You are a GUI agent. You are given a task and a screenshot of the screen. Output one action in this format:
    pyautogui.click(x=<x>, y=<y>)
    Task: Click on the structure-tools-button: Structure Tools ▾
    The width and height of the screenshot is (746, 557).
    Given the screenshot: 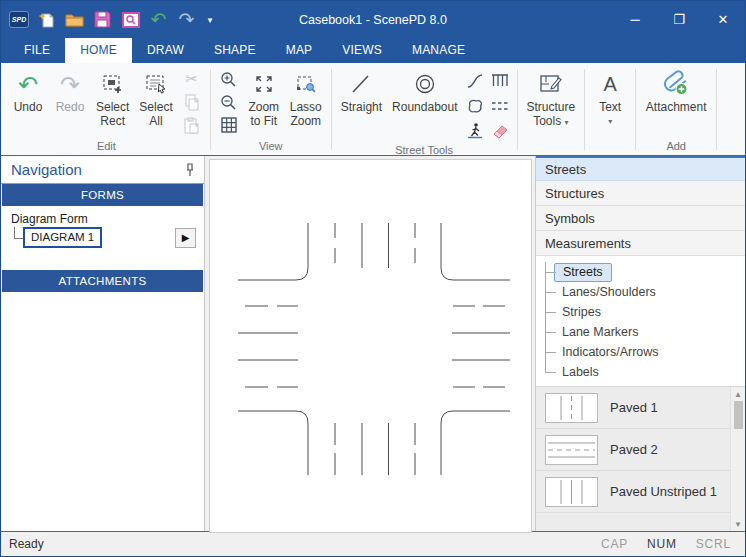 What is the action you would take?
    pyautogui.click(x=552, y=98)
    